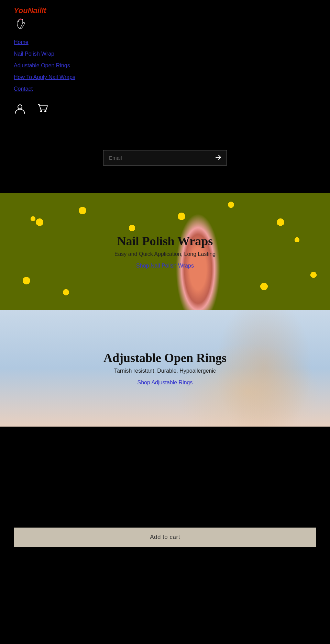 This screenshot has height=644, width=330. Describe the element at coordinates (165, 368) in the screenshot. I see `hero2-content: Adjustable Open Rings Tarnish resistant,…` at that location.